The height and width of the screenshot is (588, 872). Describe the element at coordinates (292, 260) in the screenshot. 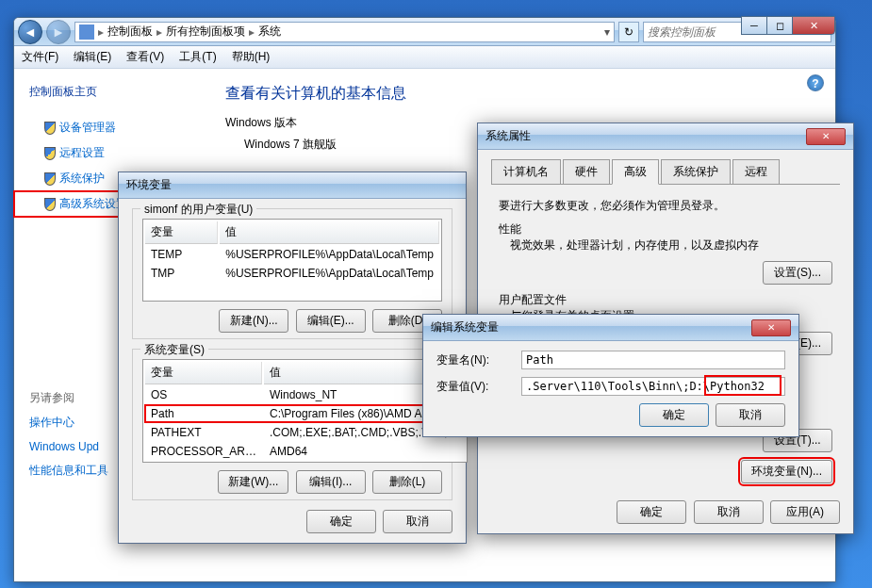

I see `user-vars-table: 变量值 TEMP%USERPROFILE%\AppData\Local\Temp…` at that location.